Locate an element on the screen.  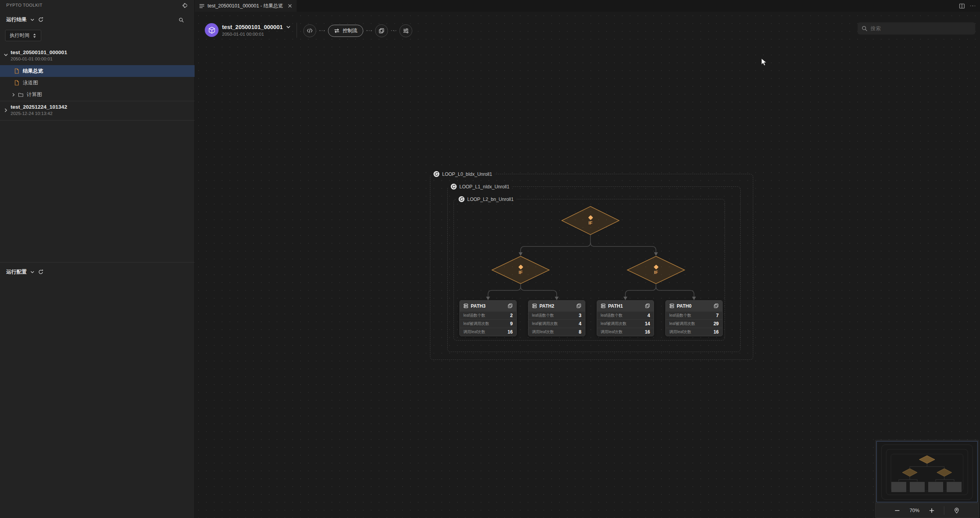
sidebar-search-icon is located at coordinates (181, 20).